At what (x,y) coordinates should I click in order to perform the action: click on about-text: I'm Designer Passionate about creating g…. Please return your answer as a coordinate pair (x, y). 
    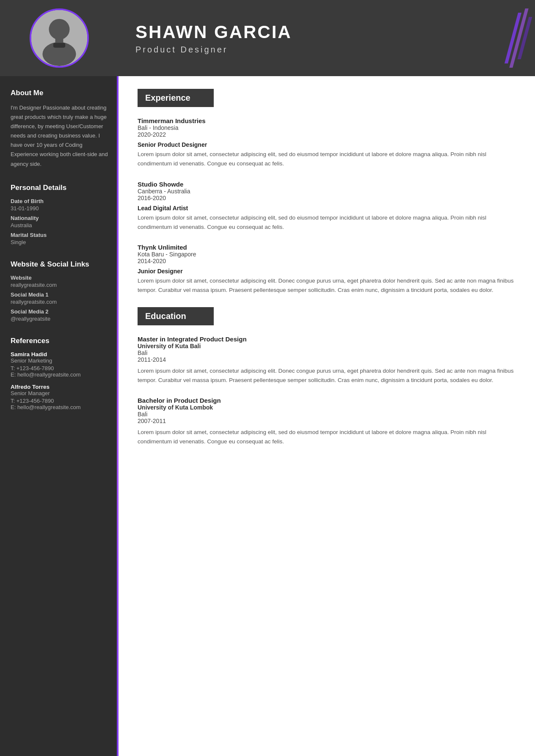
    Looking at the image, I should click on (59, 136).